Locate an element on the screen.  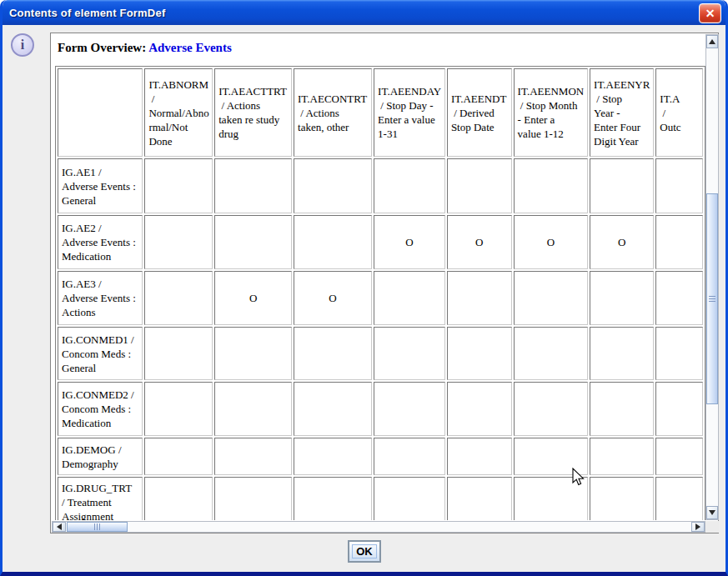
row-header: IG.DRUG_TRT / Treatment Assignment is located at coordinates (100, 498).